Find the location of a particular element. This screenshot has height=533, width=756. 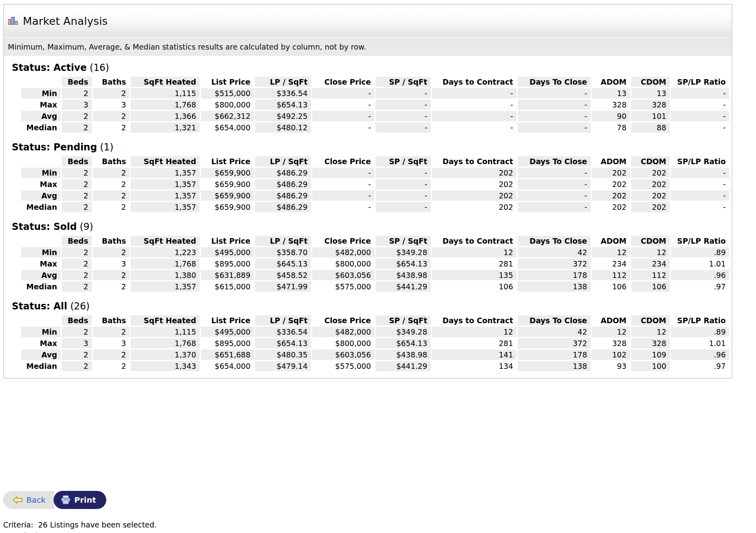

stat-cell: $458.52 is located at coordinates (283, 275).